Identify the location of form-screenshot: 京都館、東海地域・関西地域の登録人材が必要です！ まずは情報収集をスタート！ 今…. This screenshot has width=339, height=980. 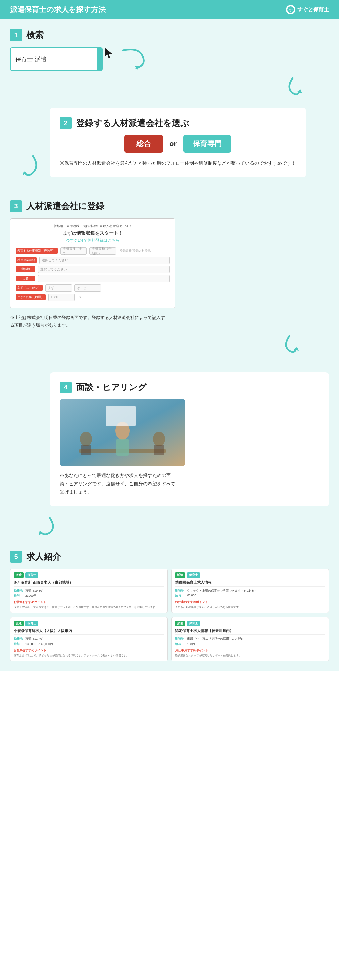
(93, 263).